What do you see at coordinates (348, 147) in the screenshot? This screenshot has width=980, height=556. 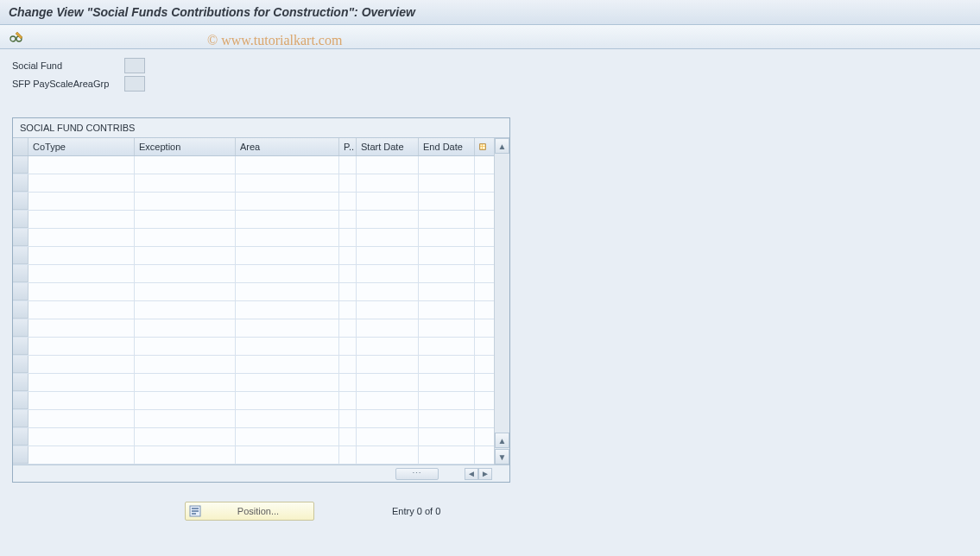 I see `col-header-p: P..` at bounding box center [348, 147].